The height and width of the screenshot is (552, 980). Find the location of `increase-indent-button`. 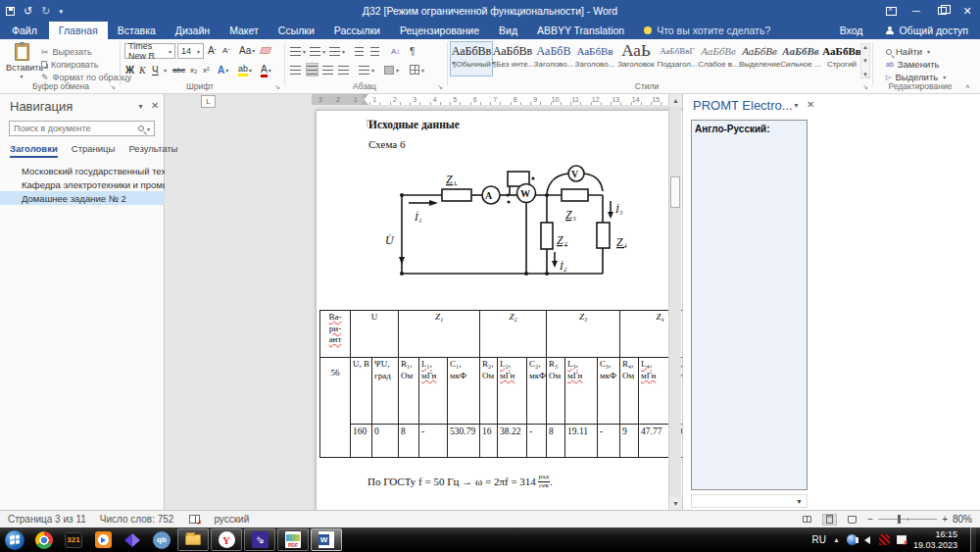

increase-indent-button is located at coordinates (374, 51).